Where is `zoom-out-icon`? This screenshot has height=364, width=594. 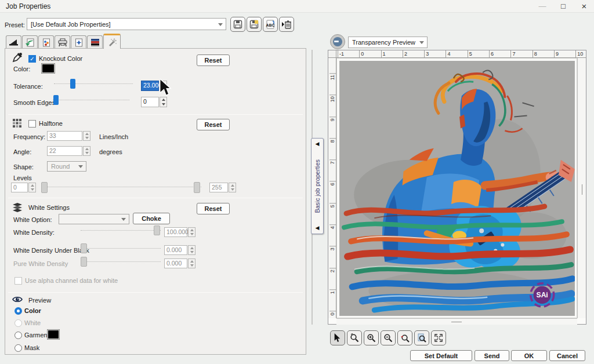
zoom-out-icon is located at coordinates (388, 338).